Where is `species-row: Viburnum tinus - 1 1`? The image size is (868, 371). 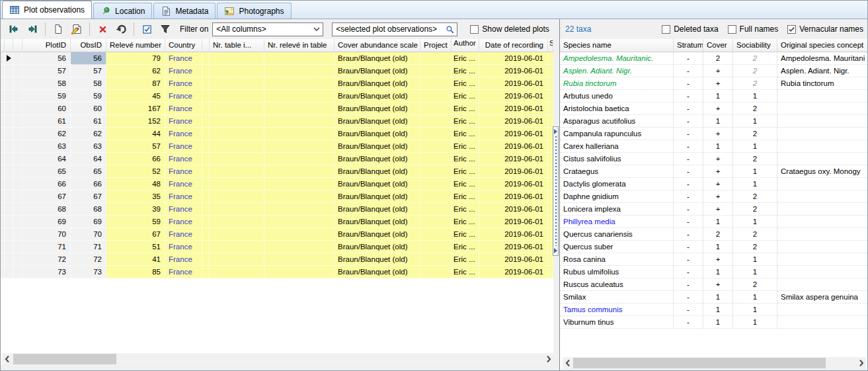 species-row: Viburnum tinus - 1 1 is located at coordinates (714, 323).